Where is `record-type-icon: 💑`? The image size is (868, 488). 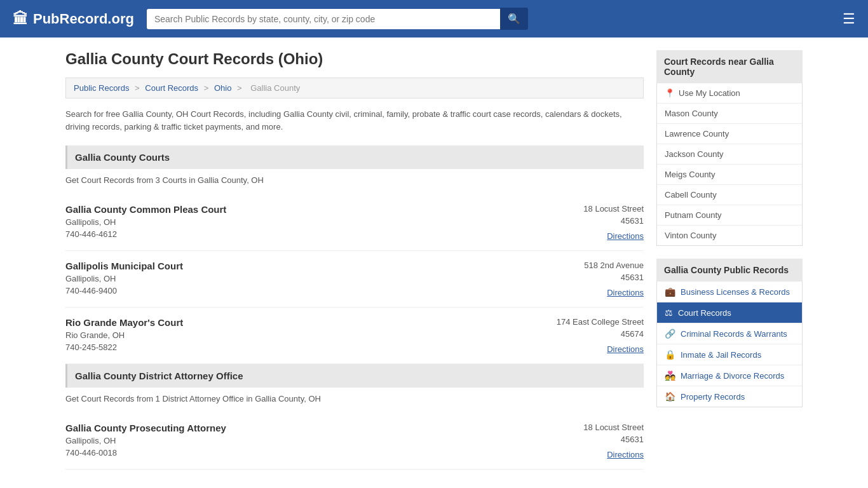
record-type-icon: 💑 is located at coordinates (670, 376).